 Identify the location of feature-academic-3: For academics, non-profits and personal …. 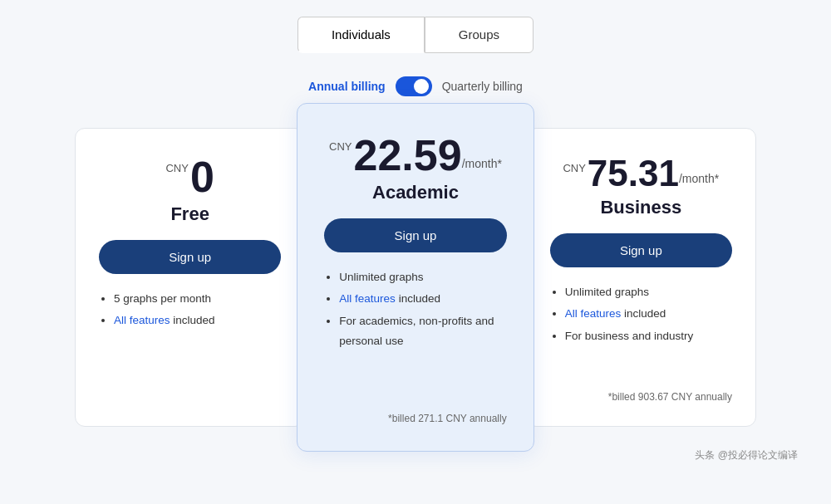
(422, 332).